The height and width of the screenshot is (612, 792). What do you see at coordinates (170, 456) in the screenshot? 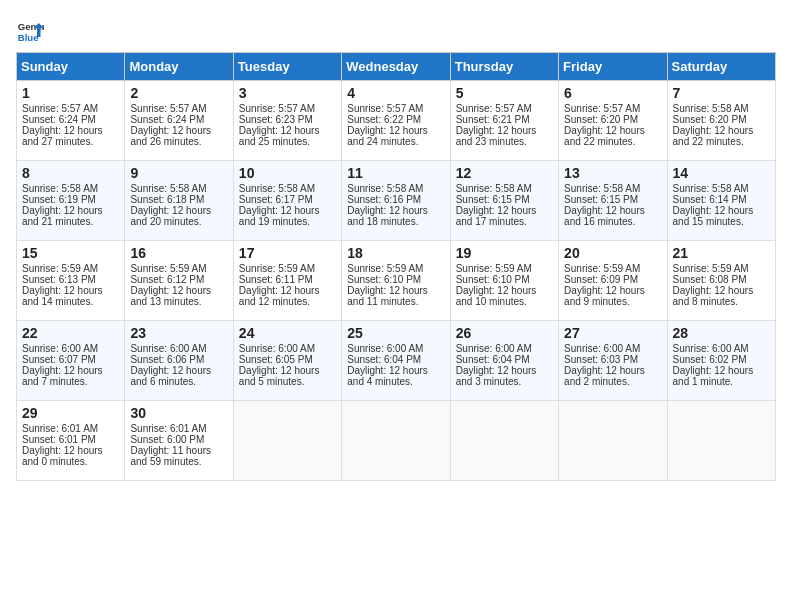
I see `daylight: Daylight: 11 hours and 59 minutes.` at bounding box center [170, 456].